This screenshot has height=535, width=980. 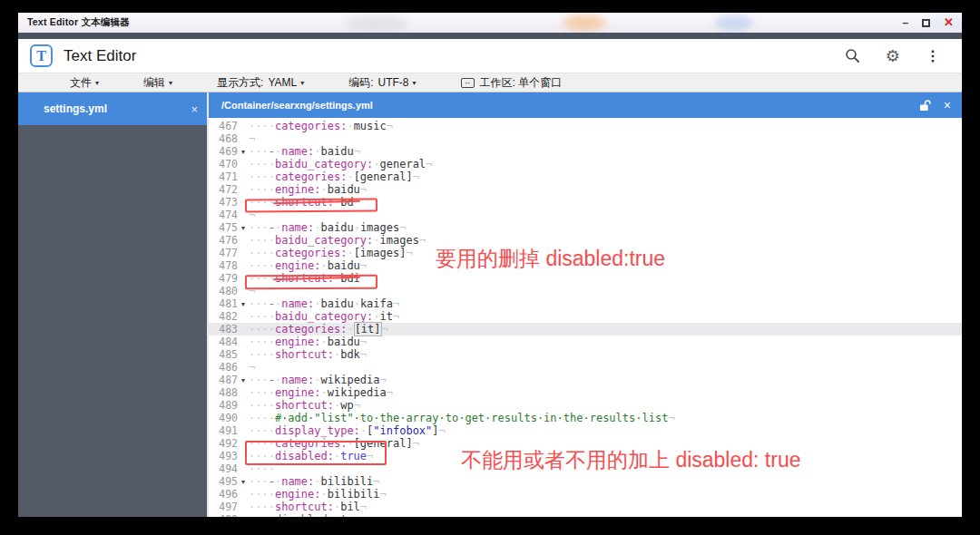 I want to click on code-line: 486¬, so click(x=585, y=367).